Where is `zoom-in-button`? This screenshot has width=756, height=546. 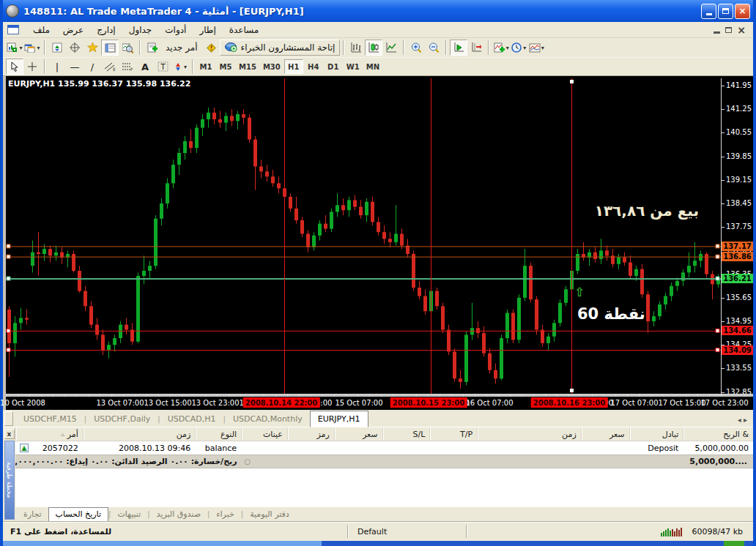 zoom-in-button is located at coordinates (416, 48).